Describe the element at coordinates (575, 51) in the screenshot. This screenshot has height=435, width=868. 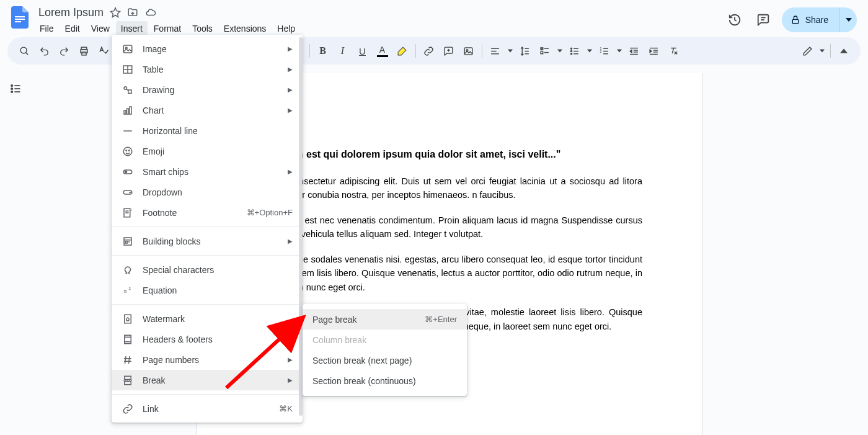
I see `bullet-list-icon` at that location.